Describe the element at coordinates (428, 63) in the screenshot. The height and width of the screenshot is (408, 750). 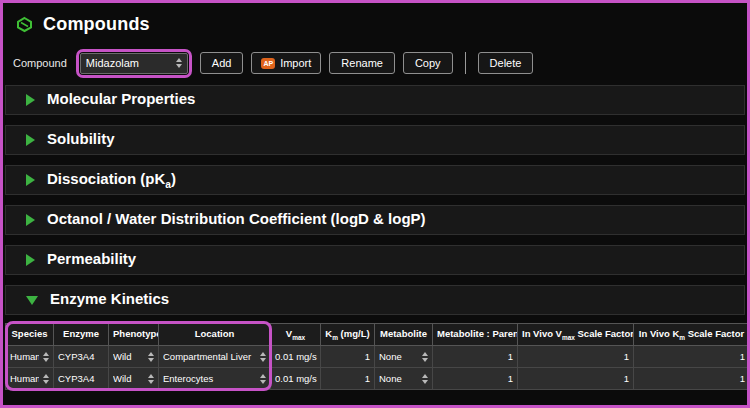
I see `copy-button: Copy` at that location.